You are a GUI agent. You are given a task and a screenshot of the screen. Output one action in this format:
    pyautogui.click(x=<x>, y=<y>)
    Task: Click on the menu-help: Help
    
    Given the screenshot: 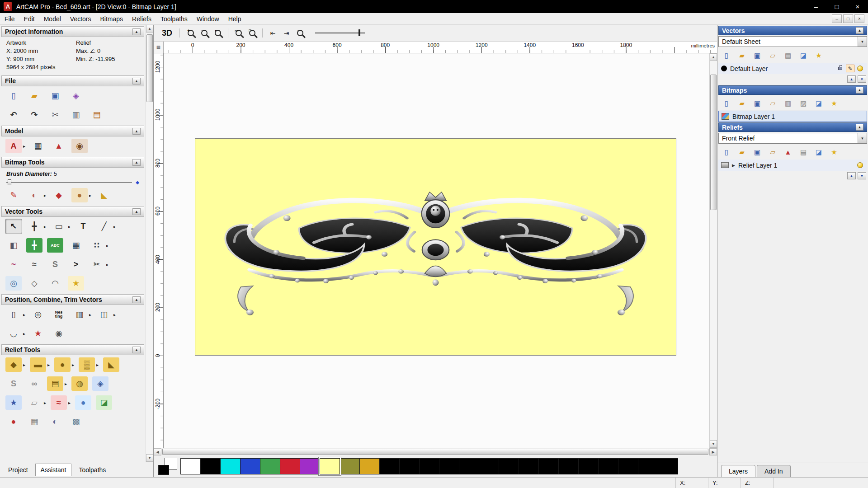 What is the action you would take?
    pyautogui.click(x=235, y=19)
    